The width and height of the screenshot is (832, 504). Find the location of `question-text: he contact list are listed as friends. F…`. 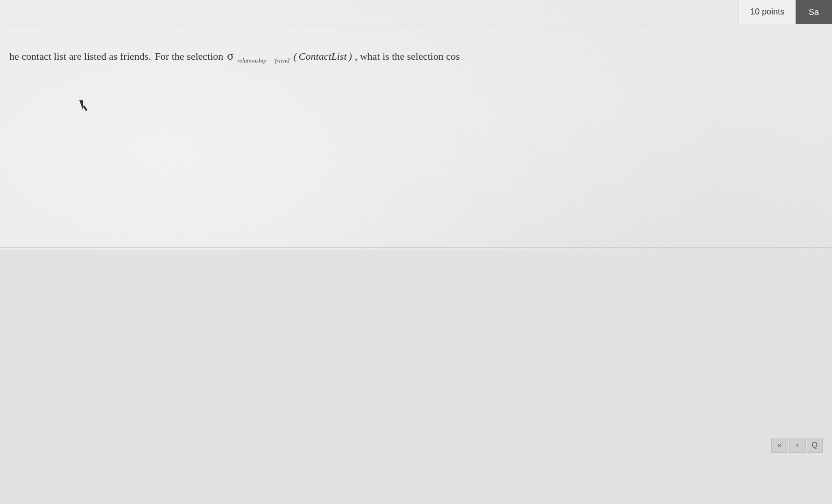

question-text: he contact list are listed as friends. F… is located at coordinates (416, 56).